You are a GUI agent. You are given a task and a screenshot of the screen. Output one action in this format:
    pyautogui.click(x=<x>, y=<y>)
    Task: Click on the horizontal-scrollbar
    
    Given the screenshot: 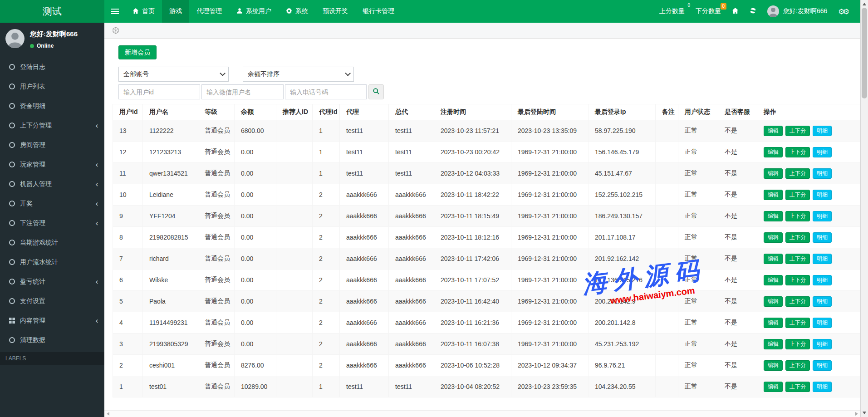 What is the action you would take?
    pyautogui.click(x=482, y=414)
    